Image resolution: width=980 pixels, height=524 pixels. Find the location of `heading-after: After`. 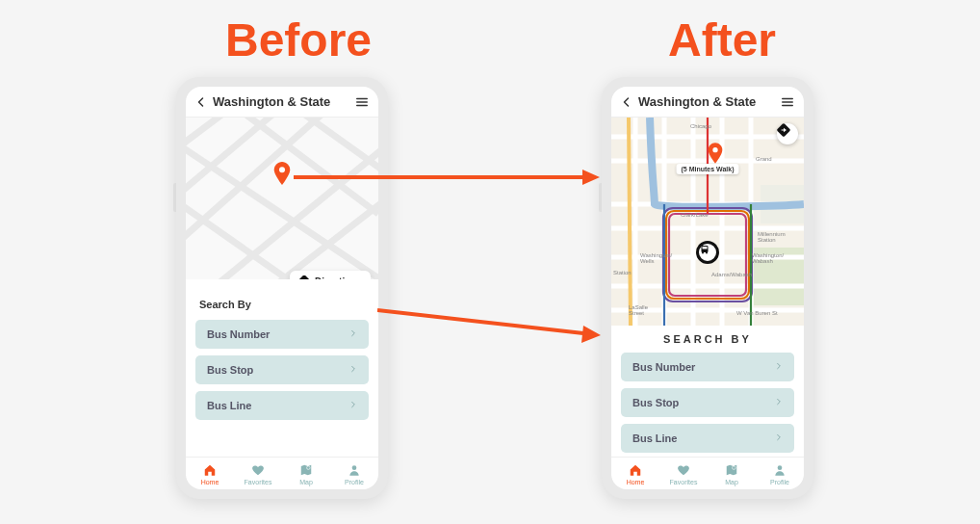

heading-after: After is located at coordinates (722, 40).